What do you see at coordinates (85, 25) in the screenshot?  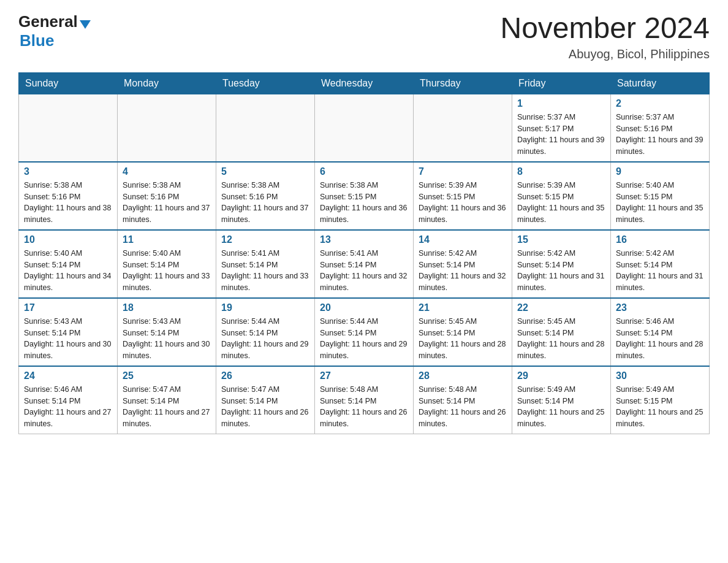 I see `logo-triangle-icon` at bounding box center [85, 25].